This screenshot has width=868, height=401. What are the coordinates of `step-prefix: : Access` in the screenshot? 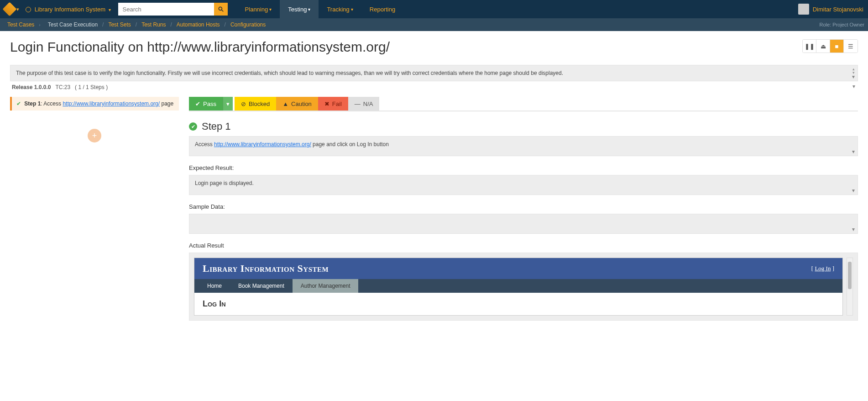 It's located at (52, 104).